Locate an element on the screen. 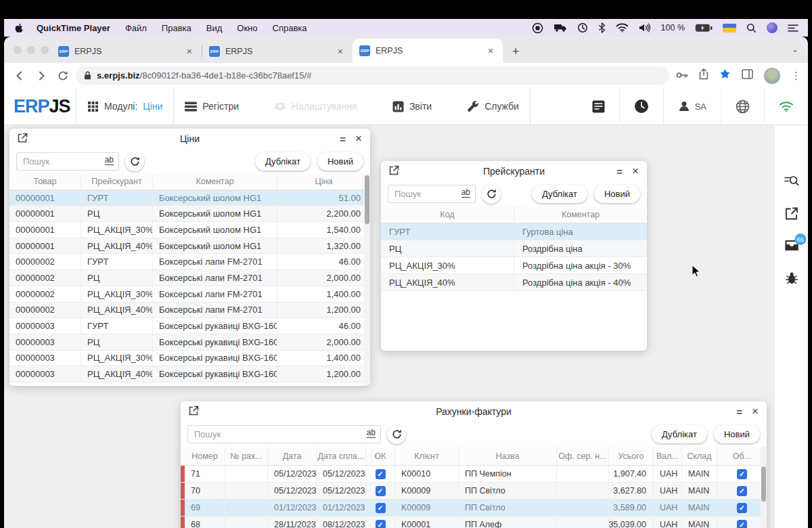  table-row: 00000002РЦ_АКЦІЯ_40%Боксерські лапи FM-2… is located at coordinates (189, 311).